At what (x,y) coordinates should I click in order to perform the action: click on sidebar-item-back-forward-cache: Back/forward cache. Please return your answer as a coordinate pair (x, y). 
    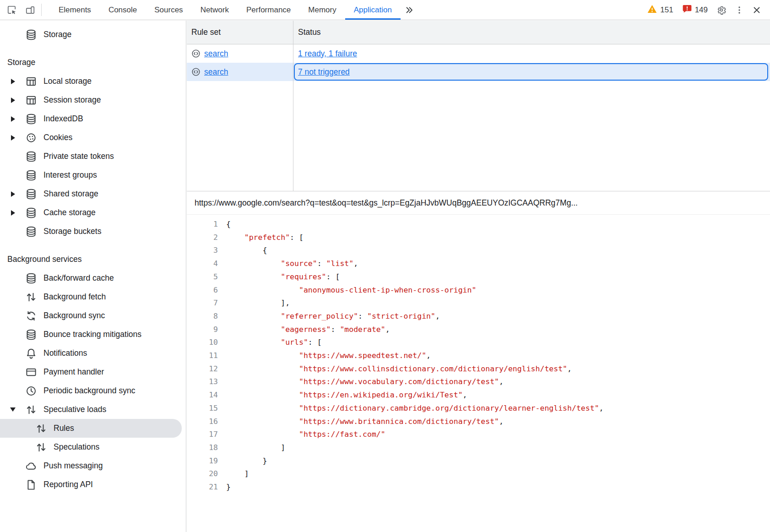
    Looking at the image, I should click on (93, 278).